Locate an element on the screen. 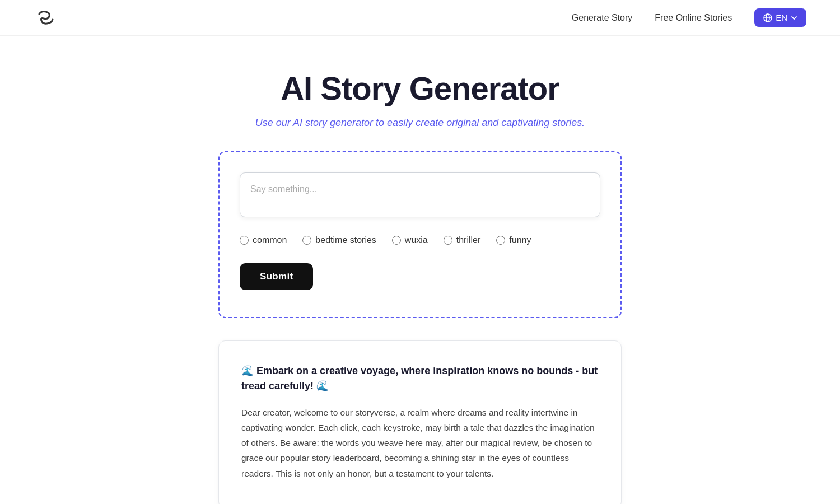 Image resolution: width=840 pixels, height=504 pixels. page-subtitle: Use our AI story generator to easily cre… is located at coordinates (420, 123).